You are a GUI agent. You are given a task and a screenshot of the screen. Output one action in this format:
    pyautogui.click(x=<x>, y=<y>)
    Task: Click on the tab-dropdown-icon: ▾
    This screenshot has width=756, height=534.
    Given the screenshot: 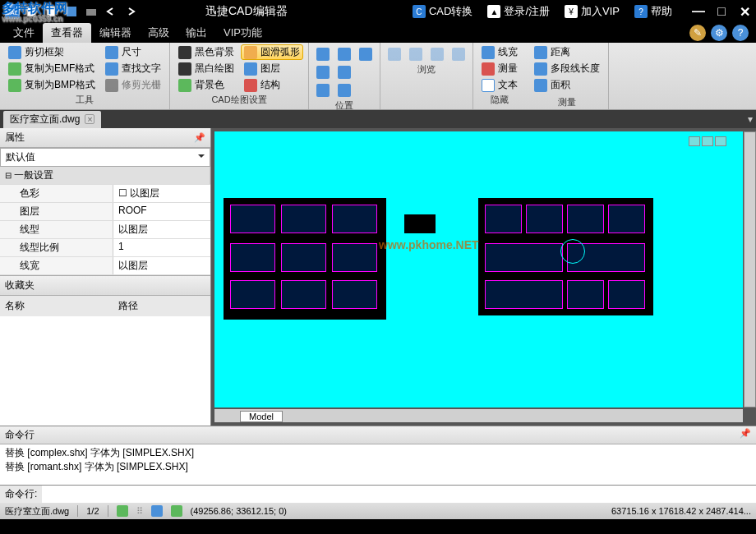 What is the action you would take?
    pyautogui.click(x=750, y=119)
    